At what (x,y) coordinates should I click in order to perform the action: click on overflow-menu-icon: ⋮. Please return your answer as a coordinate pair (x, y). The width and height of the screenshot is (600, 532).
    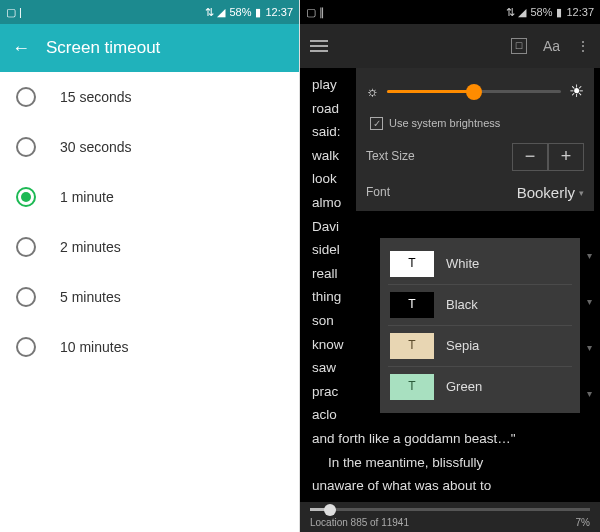
    Looking at the image, I should click on (583, 46).